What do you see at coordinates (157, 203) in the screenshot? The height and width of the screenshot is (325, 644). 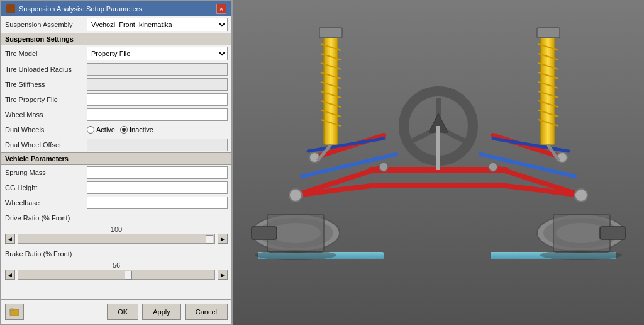 I see `wheelbase-control: 2000.0` at bounding box center [157, 203].